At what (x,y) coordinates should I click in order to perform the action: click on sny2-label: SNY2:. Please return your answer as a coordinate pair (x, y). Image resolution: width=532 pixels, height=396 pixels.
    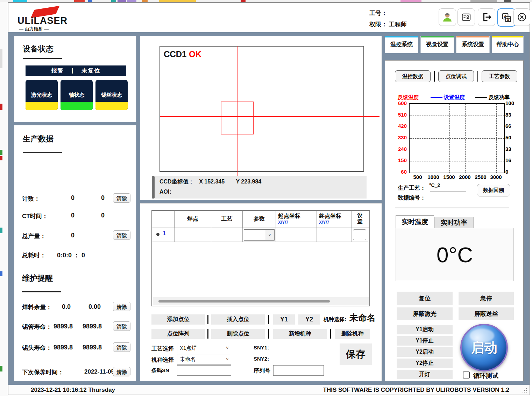
    Looking at the image, I should click on (261, 359).